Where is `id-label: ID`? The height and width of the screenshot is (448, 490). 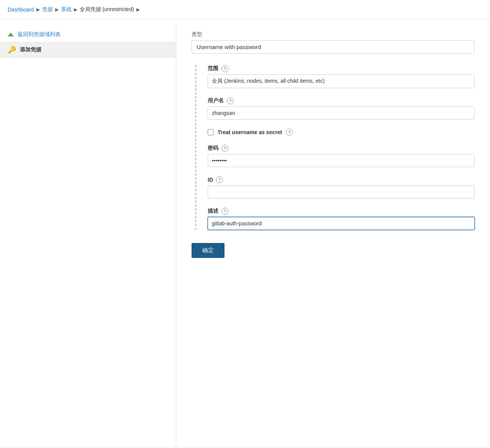
id-label: ID is located at coordinates (210, 180).